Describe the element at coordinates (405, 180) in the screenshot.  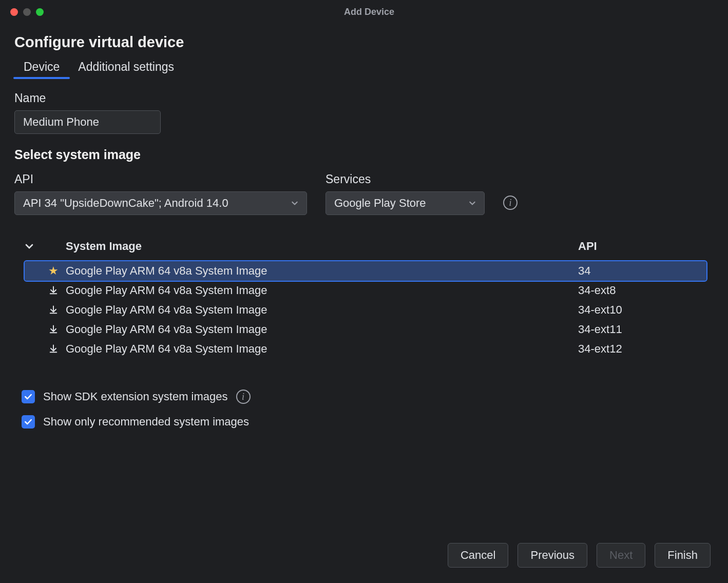
I see `services-label: Services` at that location.